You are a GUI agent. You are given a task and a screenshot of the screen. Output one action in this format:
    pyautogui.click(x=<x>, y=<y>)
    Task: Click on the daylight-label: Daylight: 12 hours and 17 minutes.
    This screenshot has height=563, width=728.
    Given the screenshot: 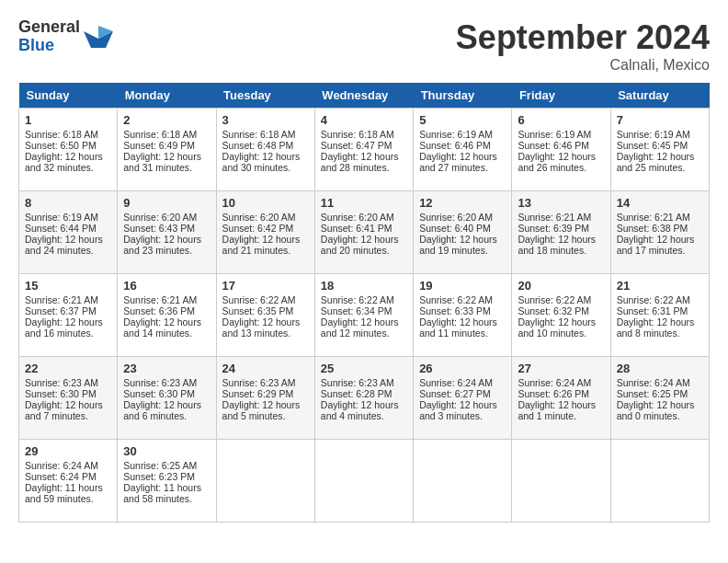 What is the action you would take?
    pyautogui.click(x=656, y=245)
    